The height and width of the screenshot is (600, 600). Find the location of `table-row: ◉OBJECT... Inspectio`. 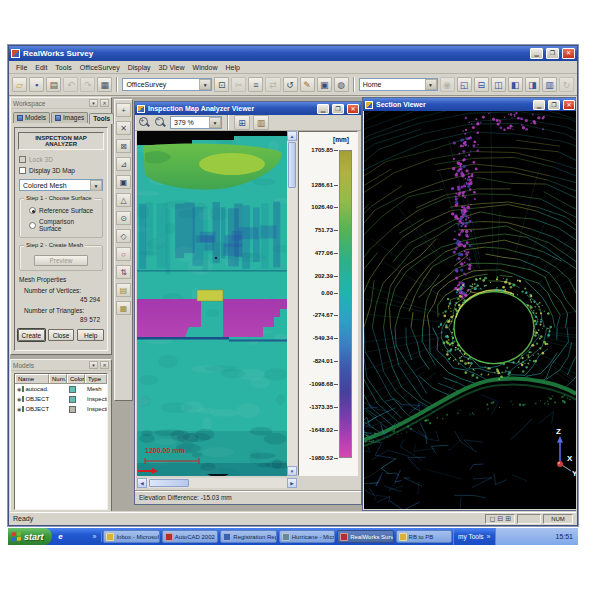

table-row: ◉OBJECT... Inspectio is located at coordinates (61, 409).